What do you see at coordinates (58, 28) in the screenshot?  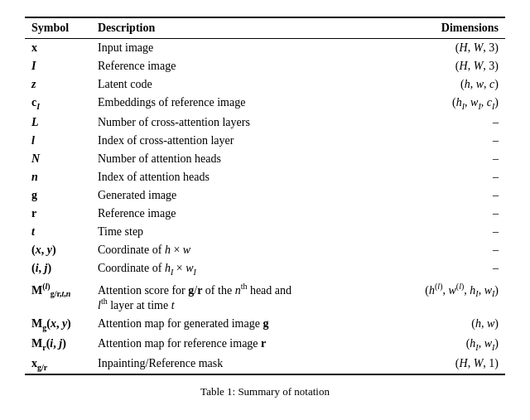 I see `header-symbol: Symbol` at bounding box center [58, 28].